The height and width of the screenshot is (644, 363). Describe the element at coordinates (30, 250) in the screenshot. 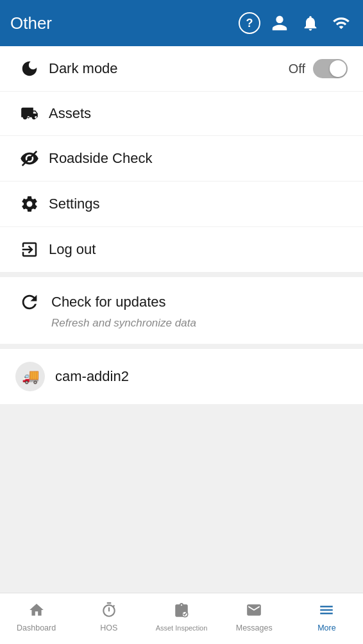

I see `logout-icon` at that location.